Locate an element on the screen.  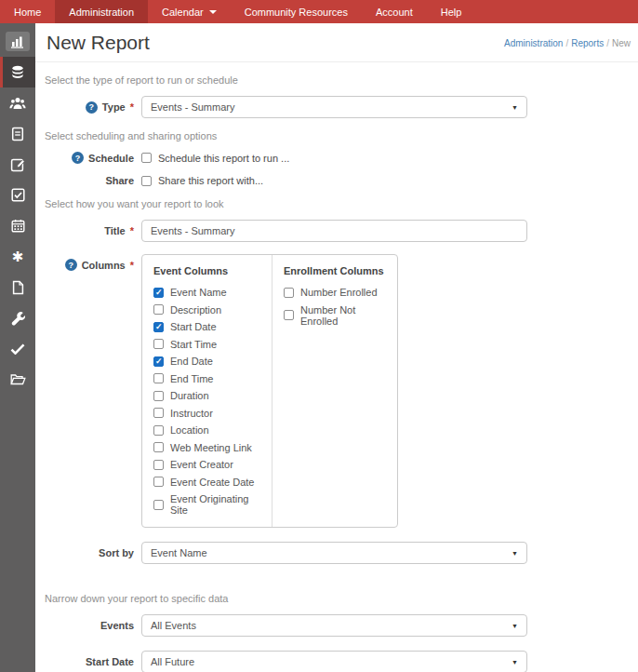
book-icon is located at coordinates (18, 134).